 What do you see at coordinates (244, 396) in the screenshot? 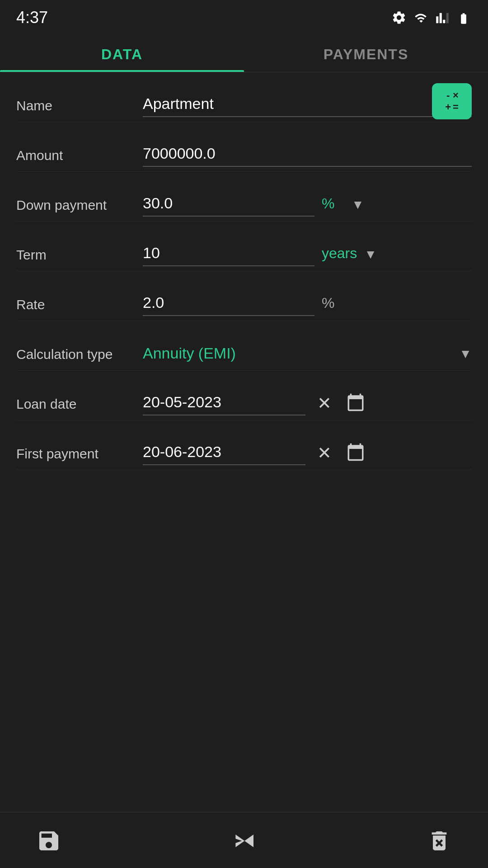
I see `loan-date-field-row: Loan date ✕` at bounding box center [244, 396].